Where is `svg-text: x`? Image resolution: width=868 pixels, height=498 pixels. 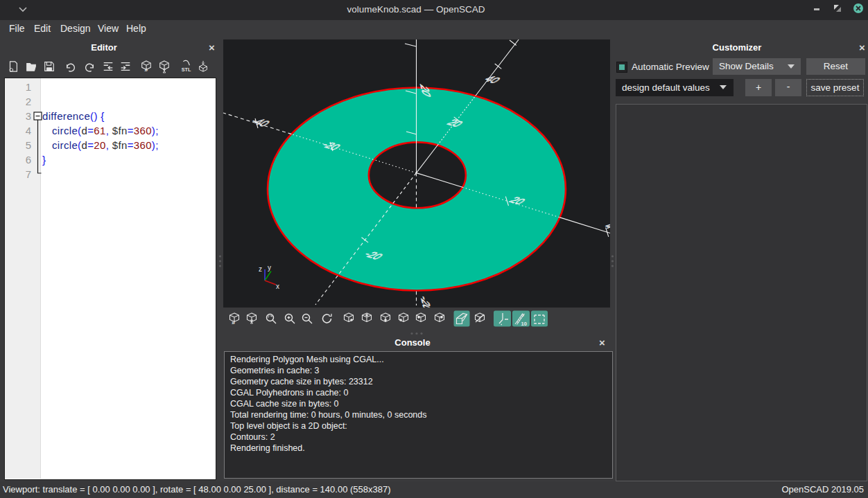
svg-text: x is located at coordinates (277, 287).